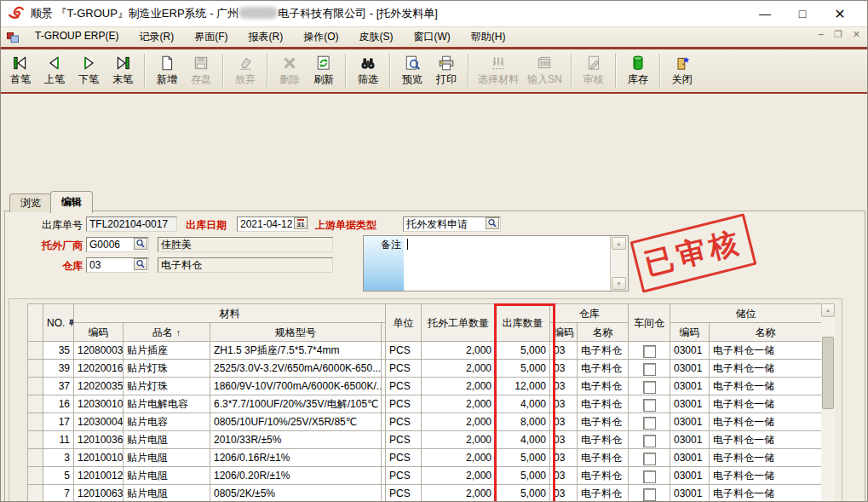 Image resolution: width=868 pixels, height=502 pixels. Describe the element at coordinates (564, 332) in the screenshot. I see `column-header-wh-code: 编码` at that location.